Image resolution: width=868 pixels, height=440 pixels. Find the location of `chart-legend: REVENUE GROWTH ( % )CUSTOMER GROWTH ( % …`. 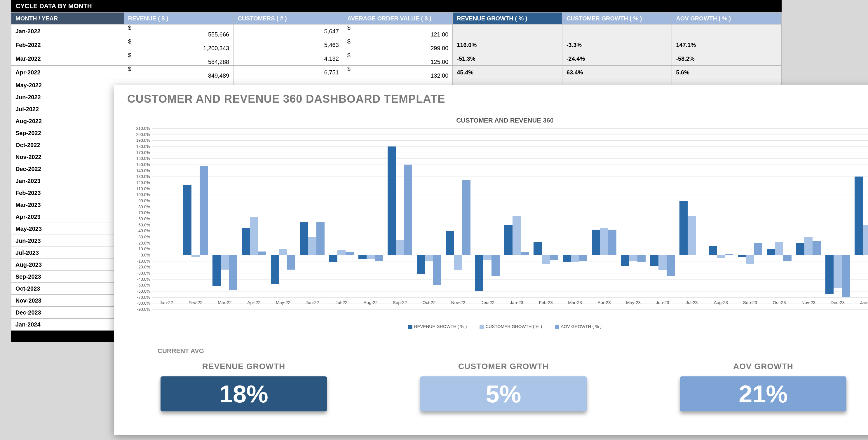

chart-legend: REVENUE GROWTH ( % )CUSTOMER GROWTH ( % … is located at coordinates (498, 326).